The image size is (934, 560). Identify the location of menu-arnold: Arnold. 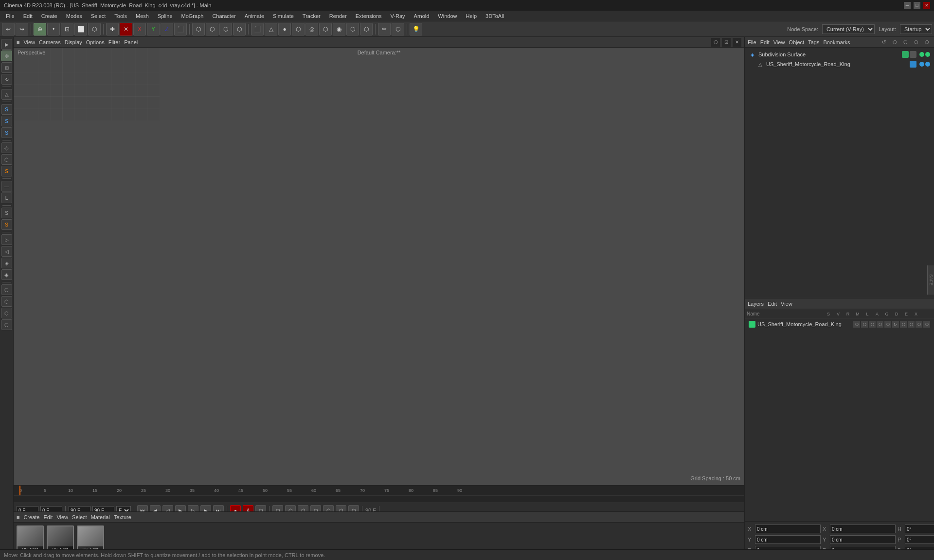
(422, 16).